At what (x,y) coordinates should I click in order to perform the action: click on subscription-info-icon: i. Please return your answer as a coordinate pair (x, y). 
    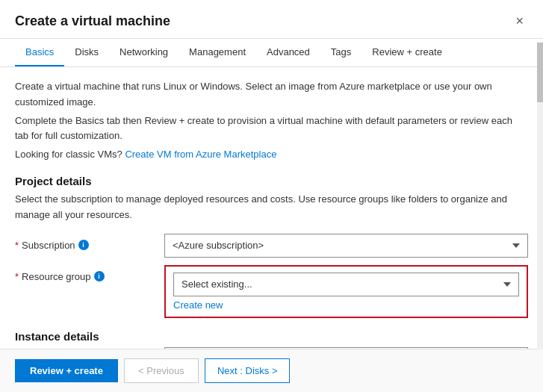
    Looking at the image, I should click on (84, 245).